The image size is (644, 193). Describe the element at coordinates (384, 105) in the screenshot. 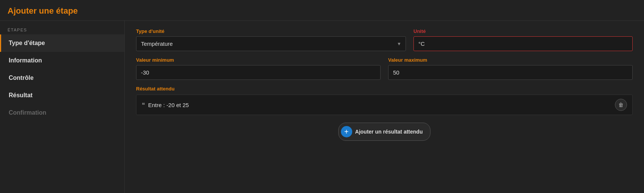

I see `result-row: ❝ Entre : -20 et 25 🗑` at that location.